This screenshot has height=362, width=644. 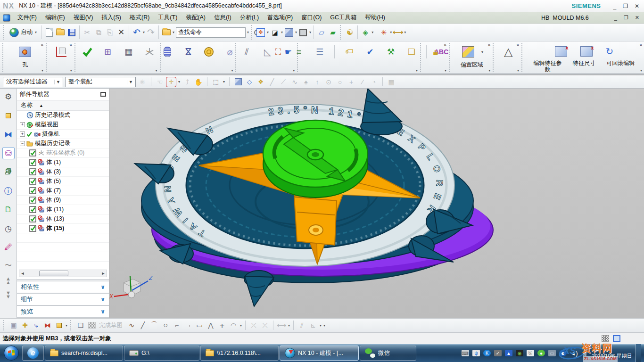 I want to click on open-button, so click(x=60, y=33).